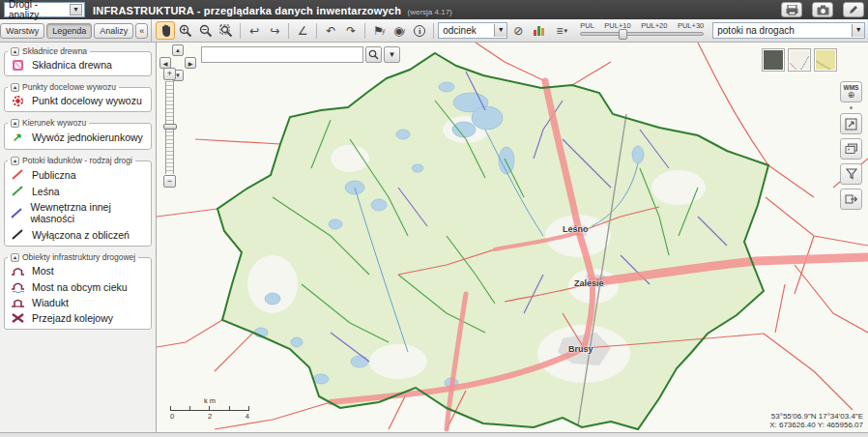 The image size is (868, 437). Describe the element at coordinates (54, 123) in the screenshot. I see `legend-group-title: Kierunek wywozu` at that location.